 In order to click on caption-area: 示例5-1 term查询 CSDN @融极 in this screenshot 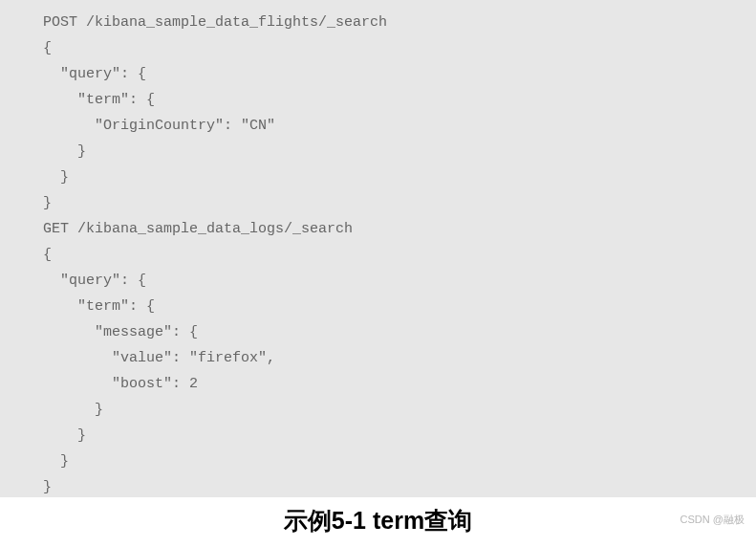, I will do `click(378, 516)`.